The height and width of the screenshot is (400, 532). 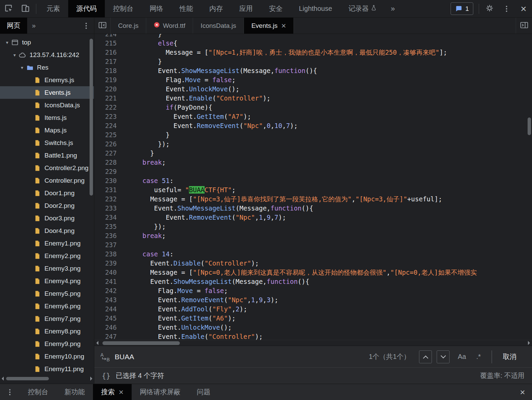 I want to click on tree-item-enemy2-png: Enemy2.png, so click(x=47, y=256).